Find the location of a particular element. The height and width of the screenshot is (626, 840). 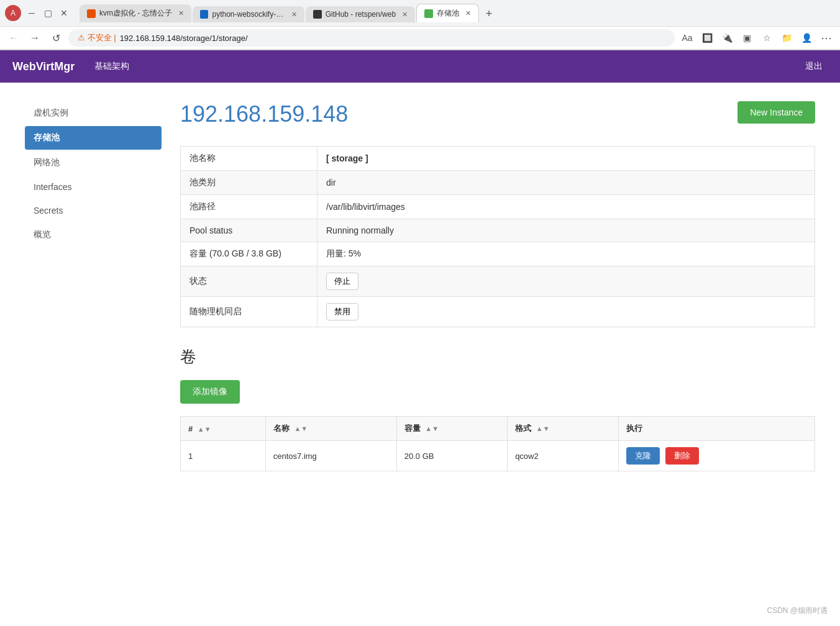

more-options-button: ⋯ is located at coordinates (826, 38).